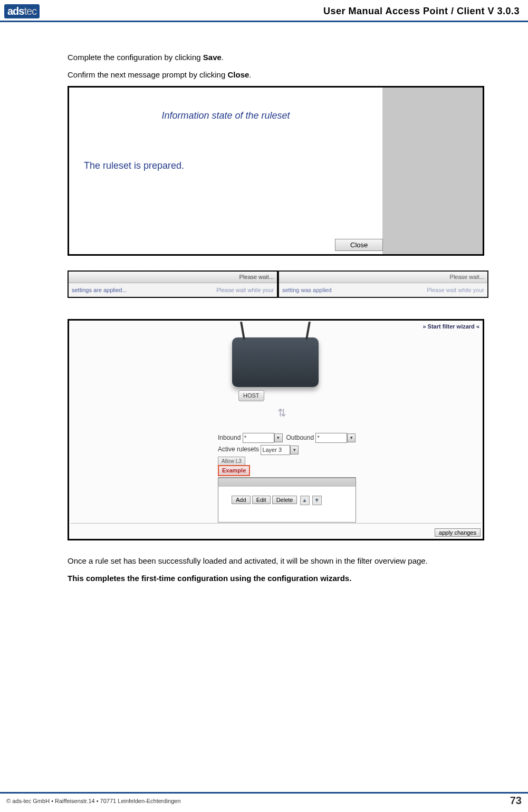 The height and width of the screenshot is (812, 528). Describe the element at coordinates (280, 579) in the screenshot. I see `outro-complete: This completes the first-time configurat…` at that location.